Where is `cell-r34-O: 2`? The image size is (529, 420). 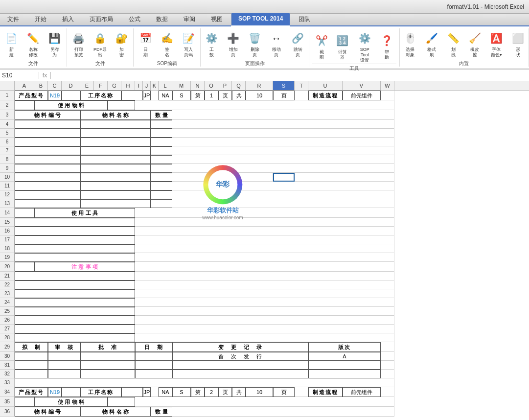
cell-r34-O: 2 is located at coordinates (211, 392).